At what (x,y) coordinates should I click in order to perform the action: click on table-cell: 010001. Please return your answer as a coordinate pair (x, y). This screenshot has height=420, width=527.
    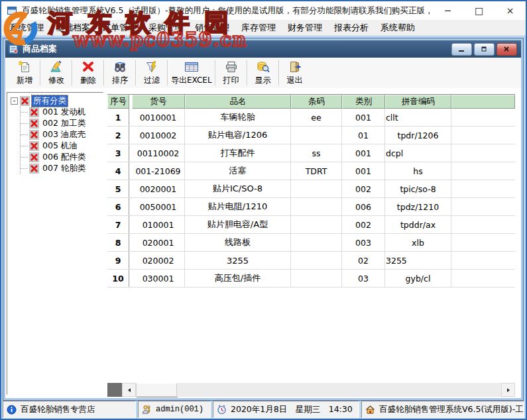
    Looking at the image, I should click on (158, 225).